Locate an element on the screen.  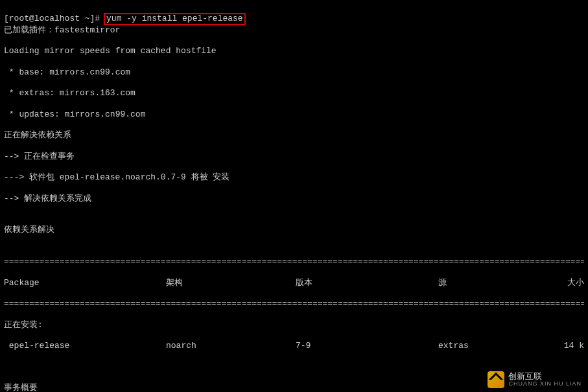
output-line: * base: mirrors.cn99.com is located at coordinates (294, 73).